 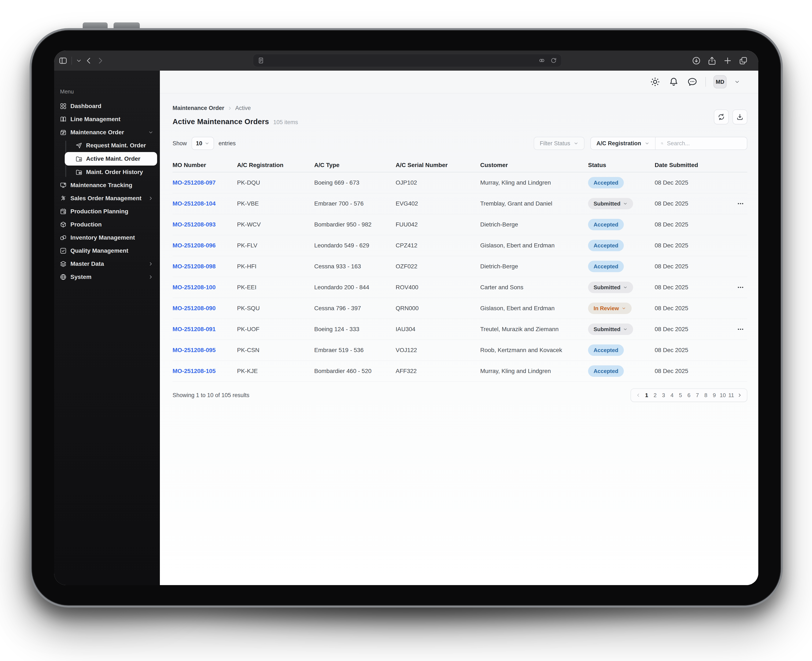 What do you see at coordinates (107, 225) in the screenshot?
I see `sidebar-item-production: Production` at bounding box center [107, 225].